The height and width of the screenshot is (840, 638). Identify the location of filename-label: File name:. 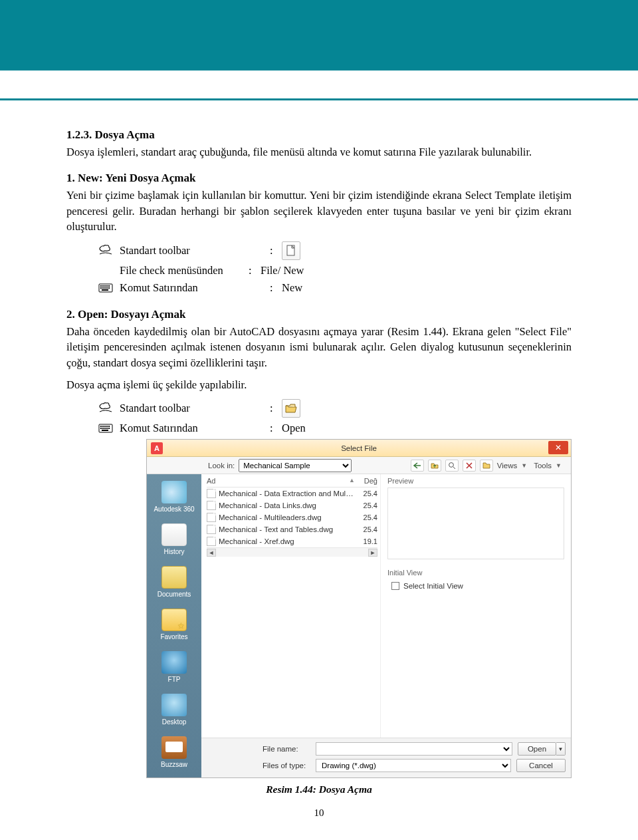
(286, 749).